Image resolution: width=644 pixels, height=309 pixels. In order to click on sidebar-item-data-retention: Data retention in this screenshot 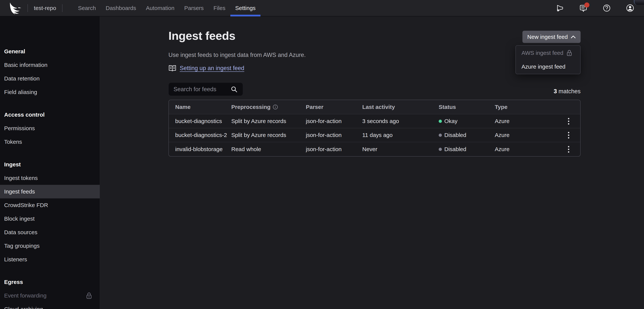, I will do `click(50, 79)`.